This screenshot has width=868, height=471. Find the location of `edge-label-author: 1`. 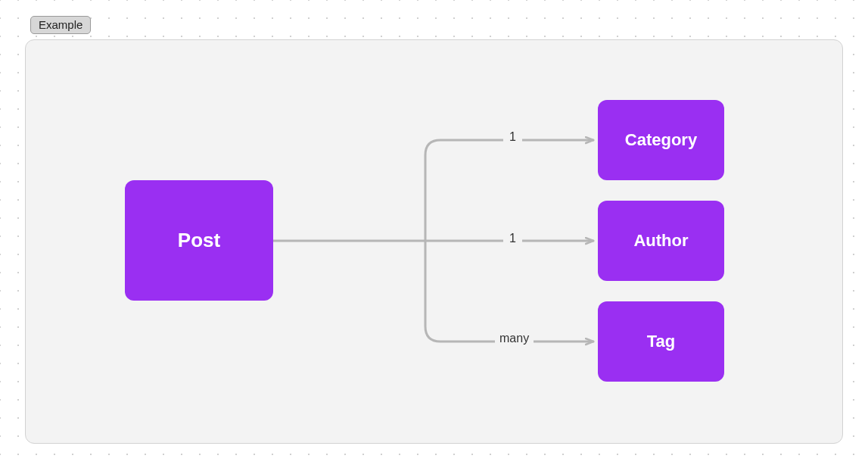

edge-label-author: 1 is located at coordinates (513, 239).